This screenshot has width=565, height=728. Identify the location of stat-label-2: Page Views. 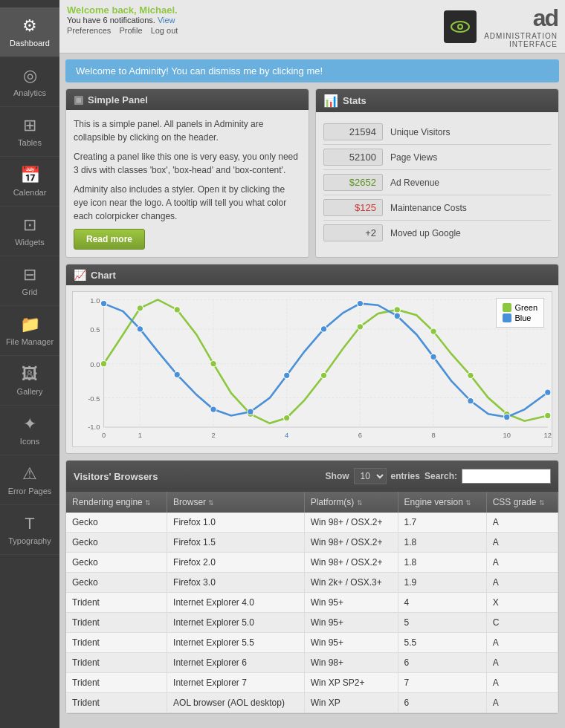
(413, 157).